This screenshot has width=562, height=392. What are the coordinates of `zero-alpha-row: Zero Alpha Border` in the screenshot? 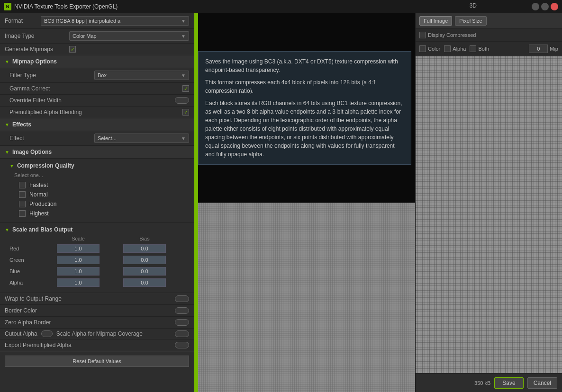 It's located at (97, 323).